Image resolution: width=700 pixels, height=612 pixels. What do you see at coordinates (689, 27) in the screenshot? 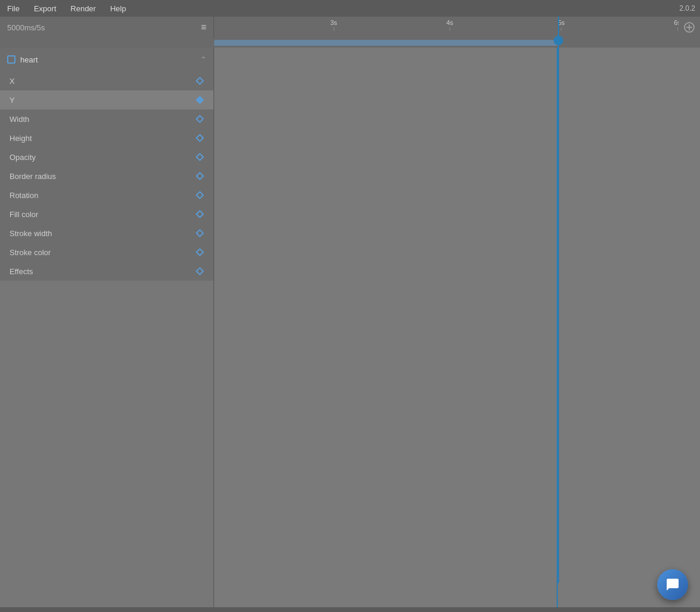
I see `add-keyframe-button` at bounding box center [689, 27].